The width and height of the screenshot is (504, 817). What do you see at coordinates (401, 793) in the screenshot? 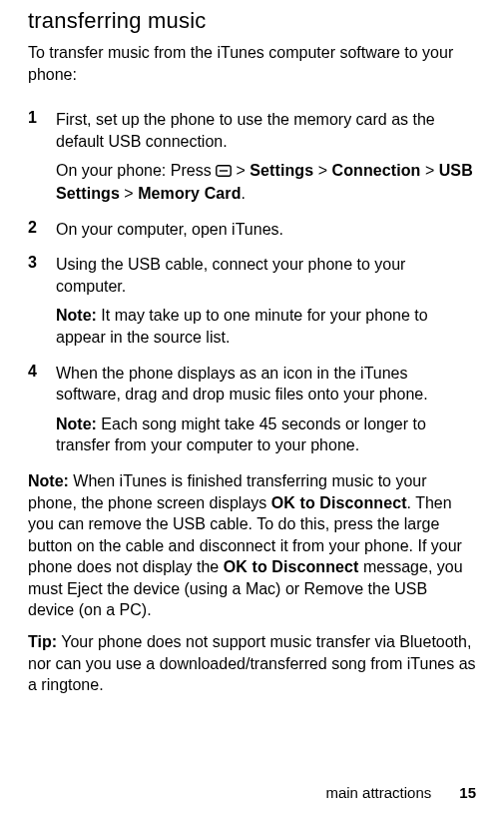
I see `page-footer: main attractions15` at bounding box center [401, 793].